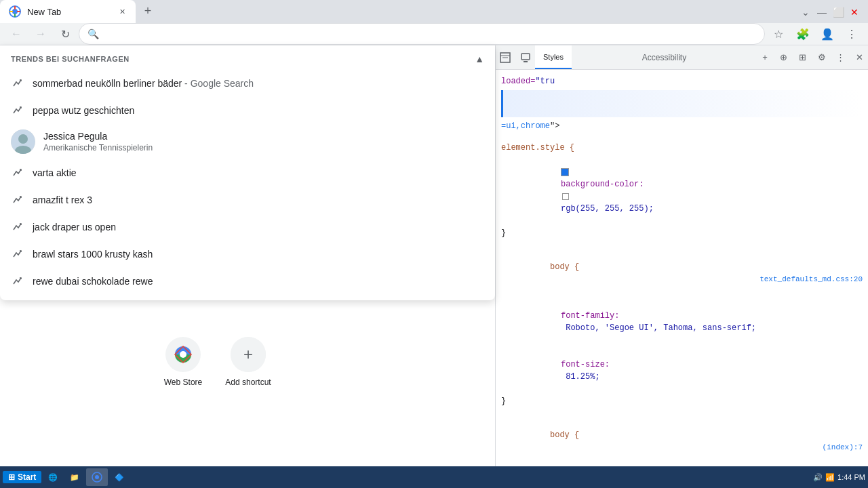 This screenshot has height=488, width=868. I want to click on dropdown-item: varta aktie, so click(248, 173).